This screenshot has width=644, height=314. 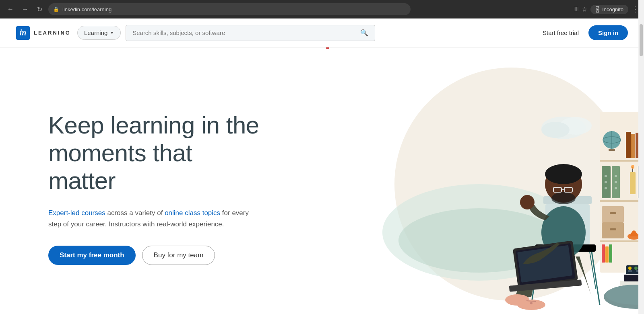 I want to click on headline-line2: moments that, so click(x=120, y=153).